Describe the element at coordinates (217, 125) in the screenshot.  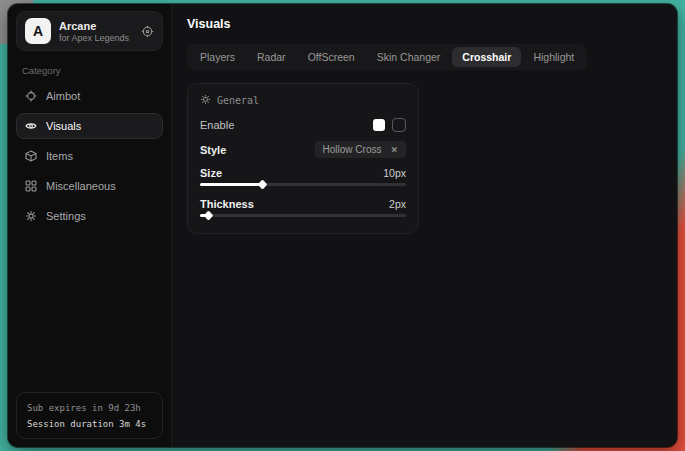
I see `enable-label: Enable` at that location.